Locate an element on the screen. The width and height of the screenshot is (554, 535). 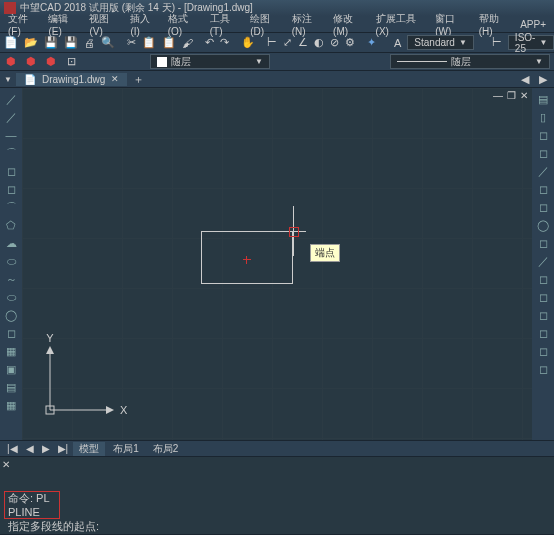
textstyle-icon: A is located at coordinates (398, 43).